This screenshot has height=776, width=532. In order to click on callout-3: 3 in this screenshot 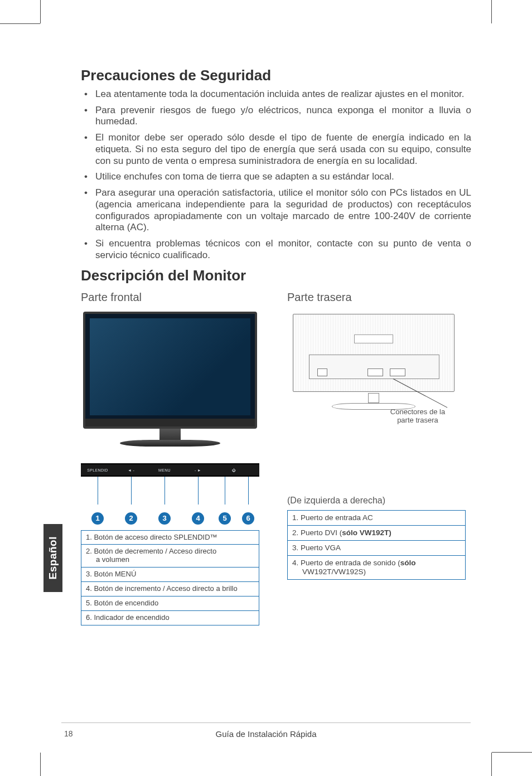, I will do `click(165, 518)`.